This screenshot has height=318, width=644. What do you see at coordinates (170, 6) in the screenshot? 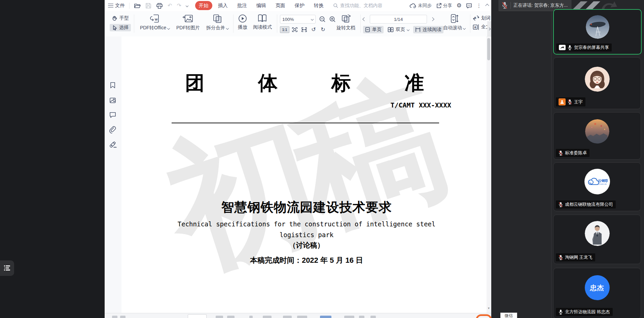
I see `undo-button: ↶` at bounding box center [170, 6].